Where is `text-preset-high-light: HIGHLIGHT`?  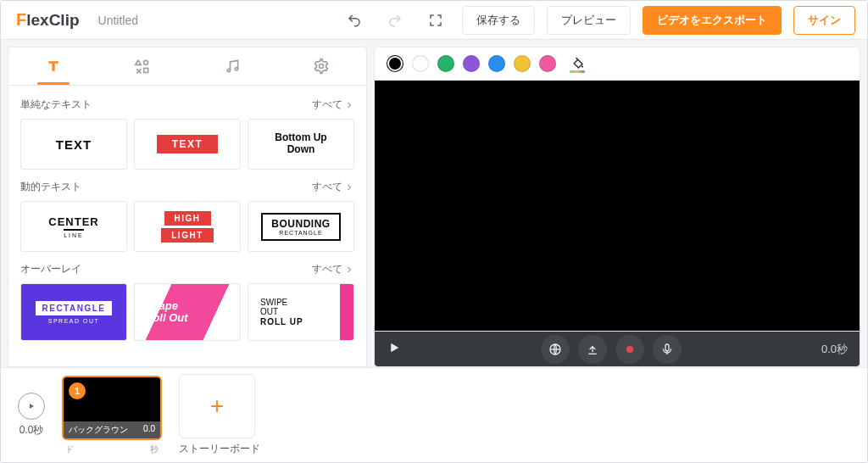 text-preset-high-light: HIGHLIGHT is located at coordinates (187, 226).